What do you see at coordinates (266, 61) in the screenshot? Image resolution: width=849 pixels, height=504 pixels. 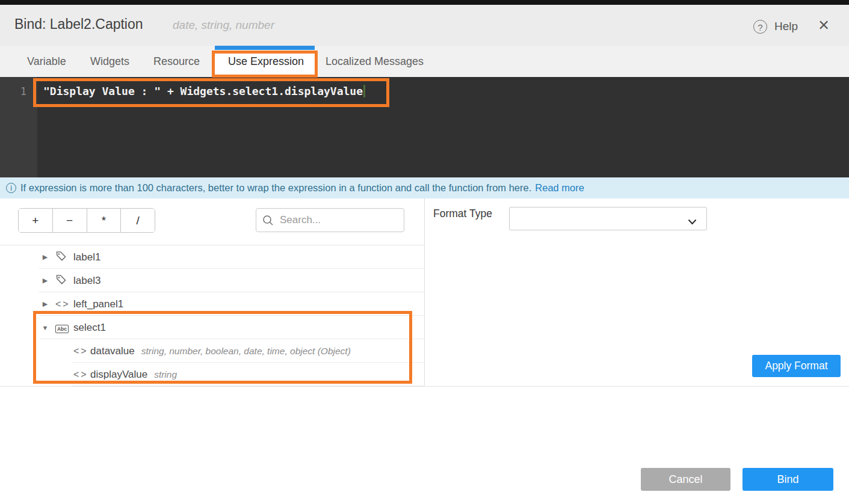 I see `tab-use-expression: Use Expression` at bounding box center [266, 61].